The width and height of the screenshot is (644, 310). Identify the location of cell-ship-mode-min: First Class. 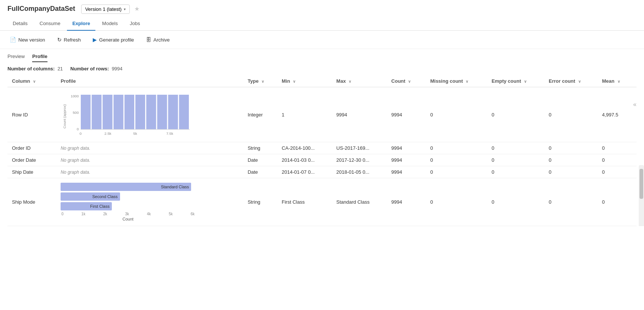
(304, 202).